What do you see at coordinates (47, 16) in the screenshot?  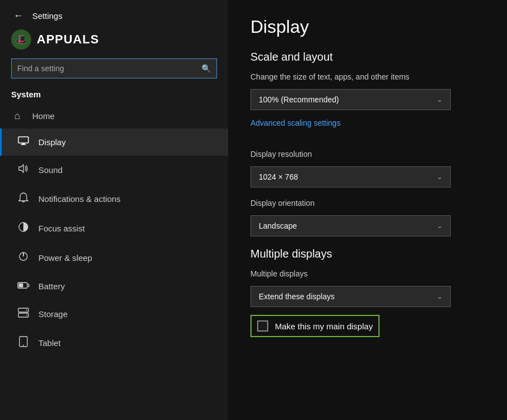 I see `window-title: Settings` at bounding box center [47, 16].